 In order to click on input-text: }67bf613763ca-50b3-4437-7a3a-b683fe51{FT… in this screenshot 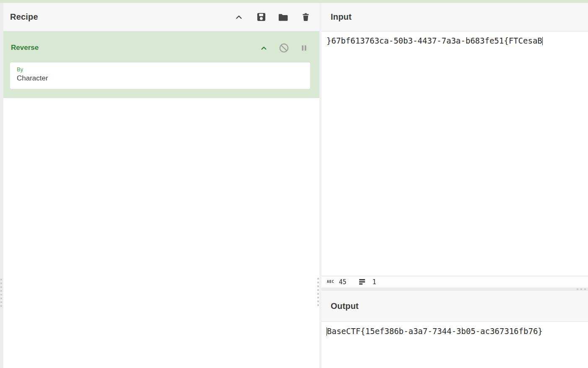, I will do `click(434, 41)`.